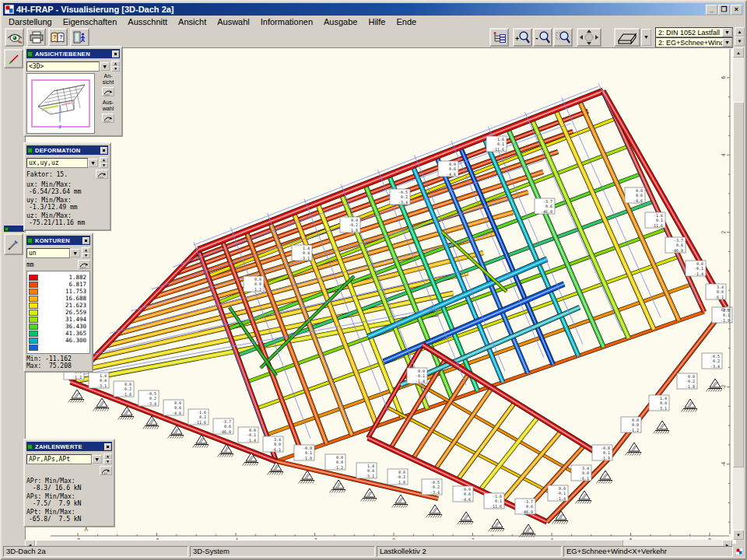 This screenshot has height=560, width=747. What do you see at coordinates (694, 33) in the screenshot?
I see `loadcase-dropdown: 2: DIN 1052 Lastfall HZ (Th. 1. O ▼` at bounding box center [694, 33].